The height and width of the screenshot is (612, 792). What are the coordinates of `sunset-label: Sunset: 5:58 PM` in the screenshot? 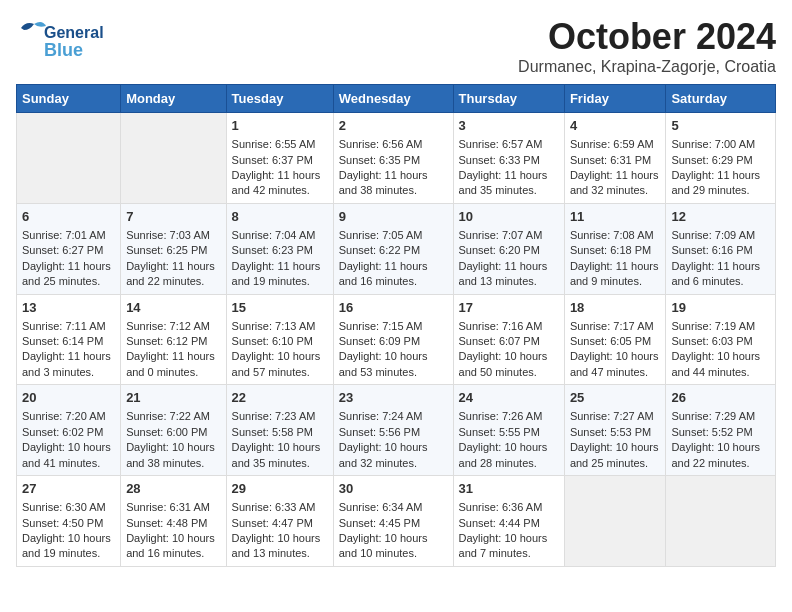 It's located at (272, 432).